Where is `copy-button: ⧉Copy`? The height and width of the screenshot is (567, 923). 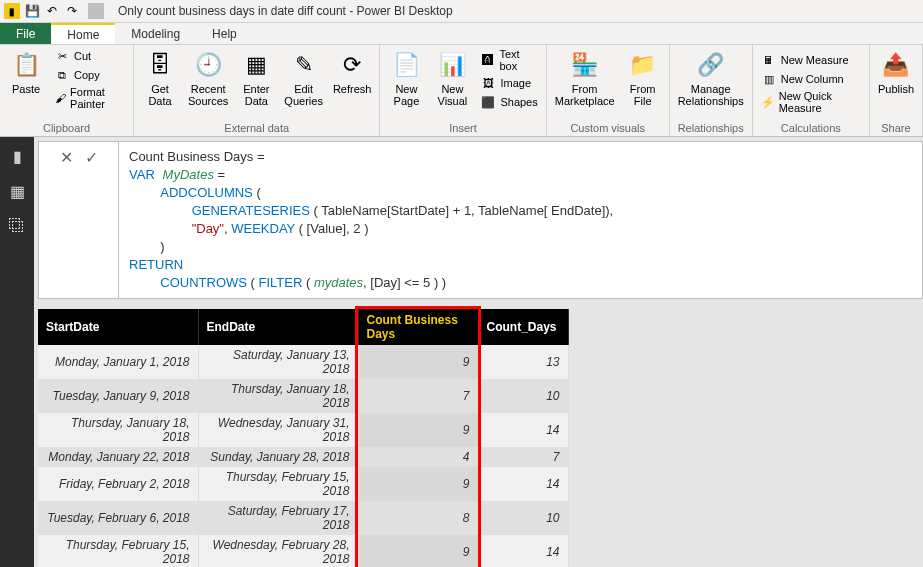 copy-button: ⧉Copy is located at coordinates (90, 75).